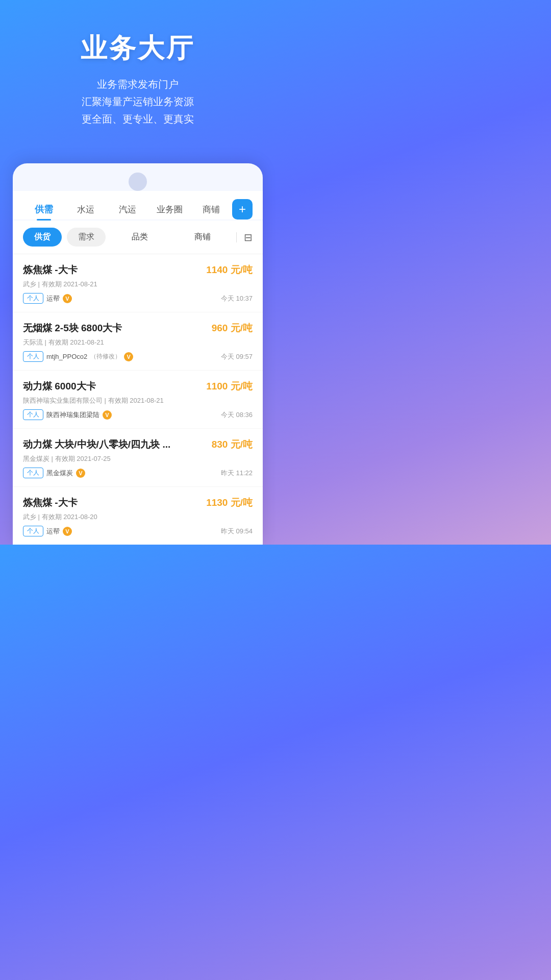 This screenshot has width=551, height=980. What do you see at coordinates (138, 48) in the screenshot?
I see `page-title: 业务大厅` at bounding box center [138, 48].